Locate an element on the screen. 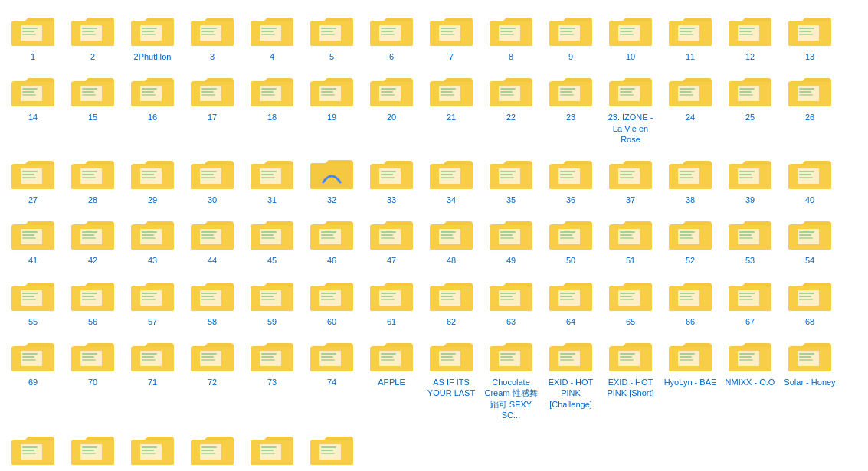 This screenshot has width=868, height=471. folder-item: 52 is located at coordinates (690, 240).